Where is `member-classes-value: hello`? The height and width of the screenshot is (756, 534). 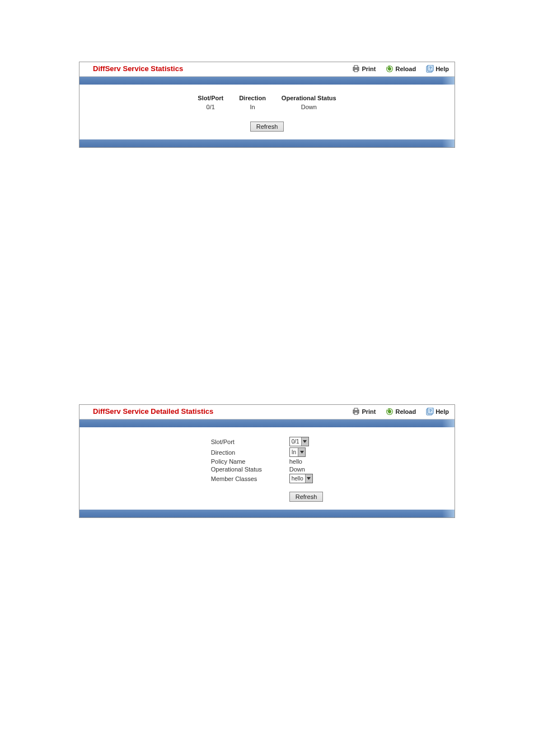
member-classes-value: hello is located at coordinates (298, 478).